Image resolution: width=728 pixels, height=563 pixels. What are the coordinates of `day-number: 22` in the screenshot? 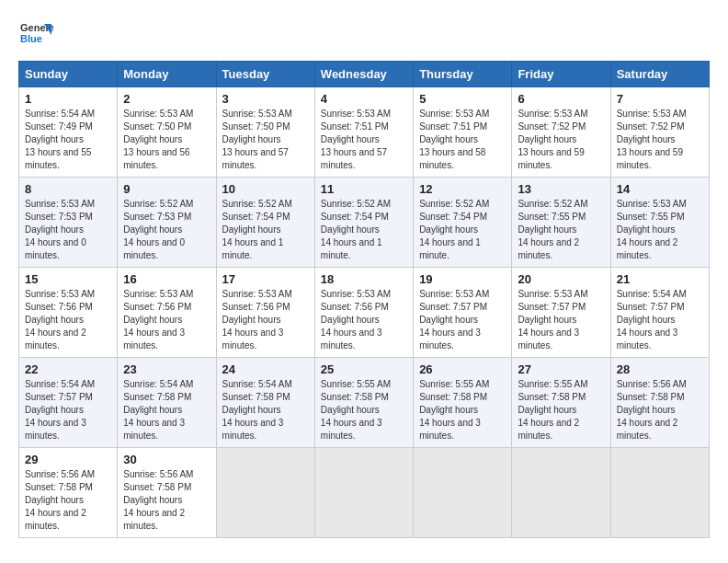 It's located at (68, 370).